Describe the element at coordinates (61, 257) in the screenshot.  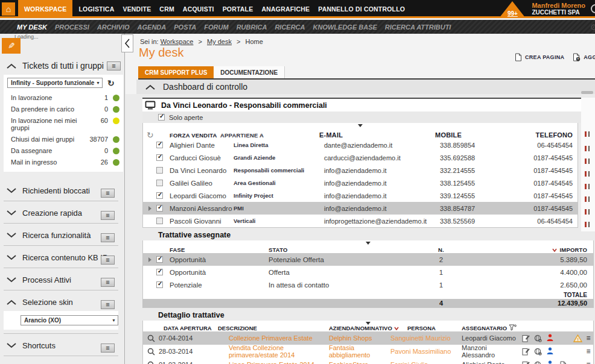
I see `sidebar-item-ricerca-contenuto-kb-ip: Ricerca contenuto KB IP ≡` at that location.